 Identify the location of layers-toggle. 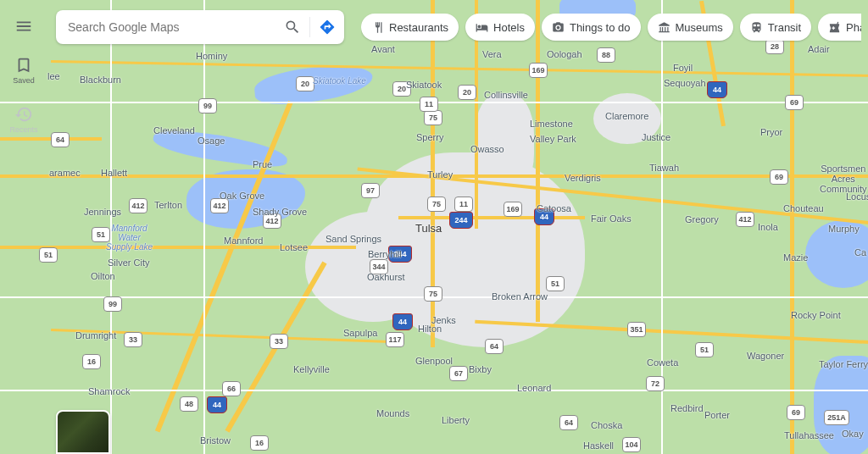
(83, 432).